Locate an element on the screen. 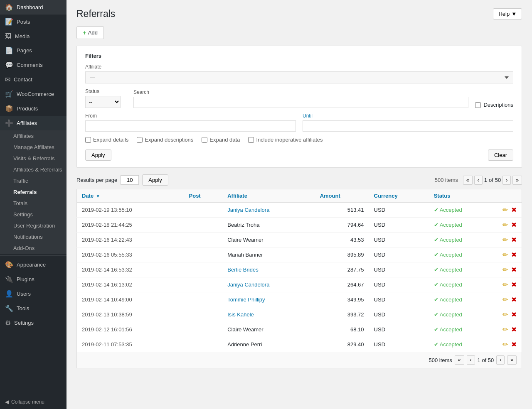 Image resolution: width=532 pixels, height=409 pixels. sidebar-item-dashboard: 🏠 Dashboard is located at coordinates (33, 7).